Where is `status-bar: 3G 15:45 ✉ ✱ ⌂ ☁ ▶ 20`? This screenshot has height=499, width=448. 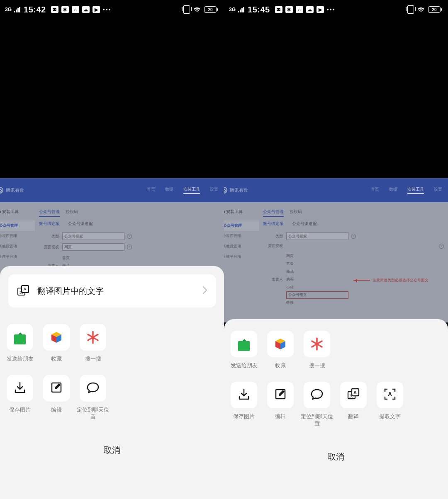
status-bar: 3G 15:45 ✉ ✱ ⌂ ☁ ▶ 20 is located at coordinates (336, 10).